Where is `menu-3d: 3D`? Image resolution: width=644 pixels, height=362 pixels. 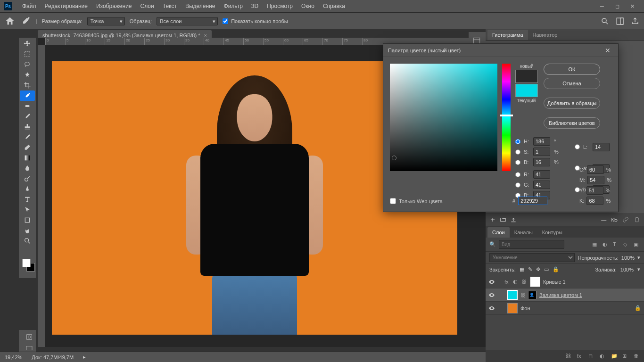
menu-3d: 3D is located at coordinates (255, 6).